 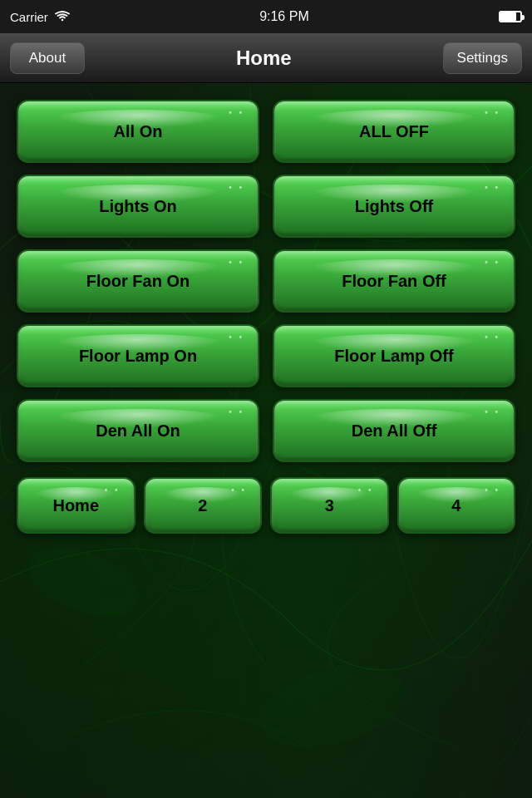 What do you see at coordinates (62, 17) in the screenshot?
I see `wifi-icon` at bounding box center [62, 17].